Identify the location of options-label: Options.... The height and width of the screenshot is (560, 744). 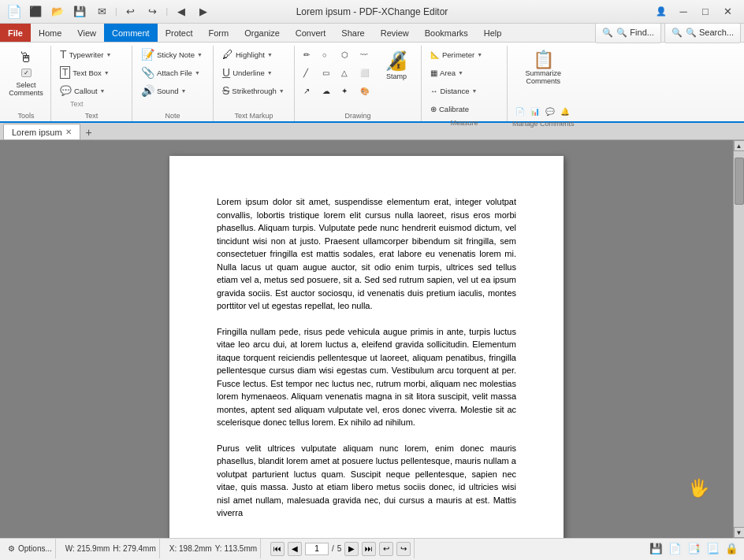
(35, 548).